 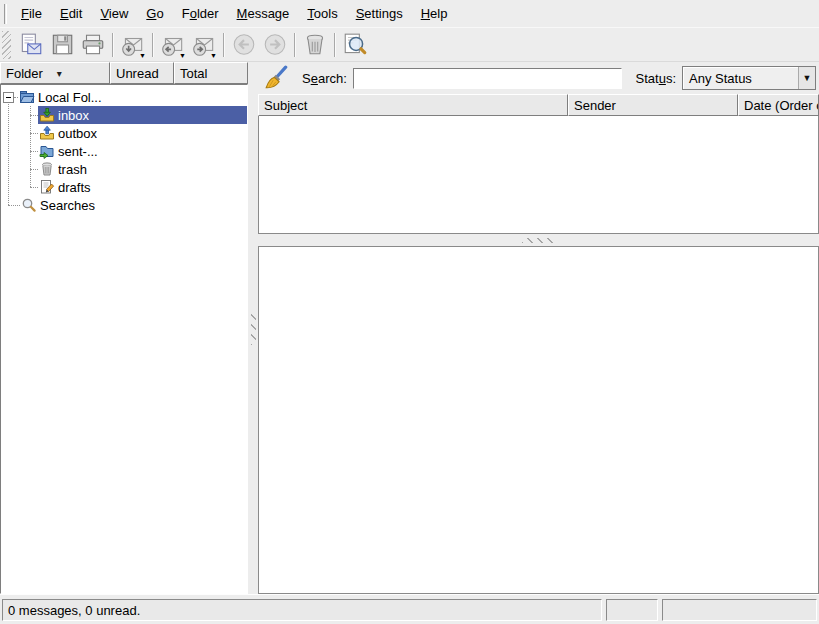 What do you see at coordinates (314, 44) in the screenshot?
I see `trash-button` at bounding box center [314, 44].